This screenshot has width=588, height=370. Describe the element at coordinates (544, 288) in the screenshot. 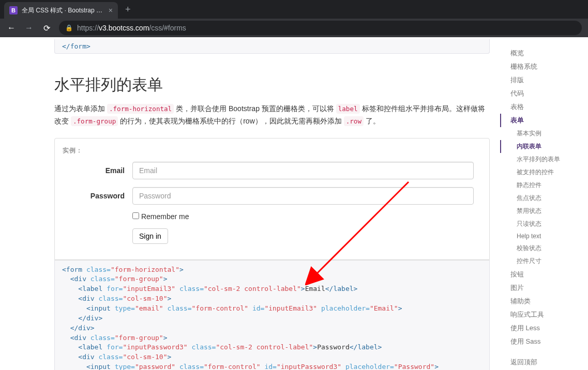

I see `sidebar-item: 图片` at that location.